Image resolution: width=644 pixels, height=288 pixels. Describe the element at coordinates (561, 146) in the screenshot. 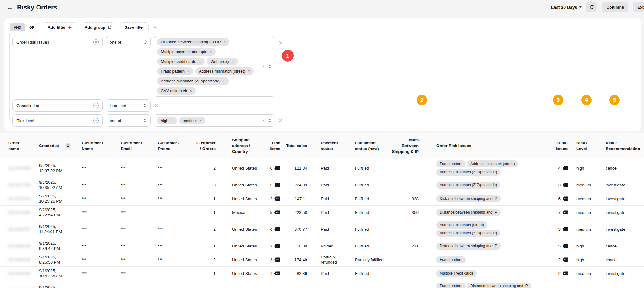

I see `col-header-risk-issues-count: Risk / Issues` at that location.